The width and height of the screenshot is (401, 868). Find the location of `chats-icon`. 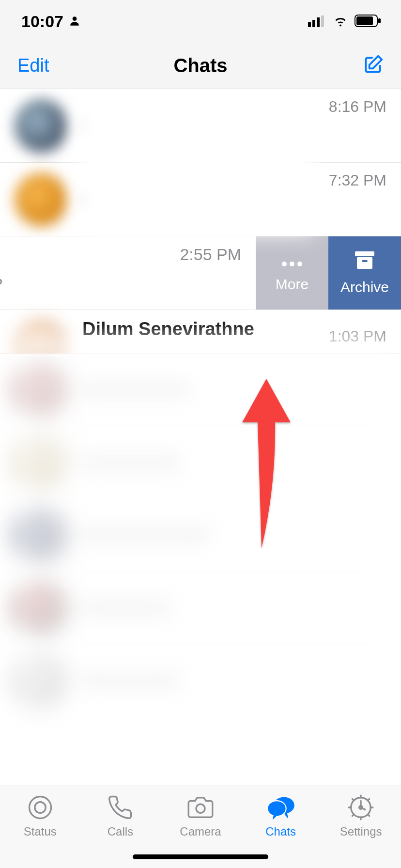

chats-icon is located at coordinates (281, 807).